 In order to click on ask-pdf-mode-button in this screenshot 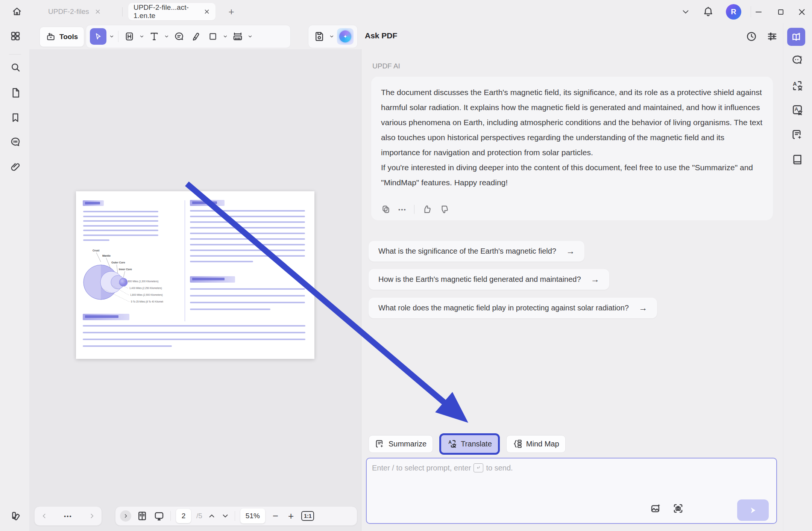, I will do `click(796, 37)`.